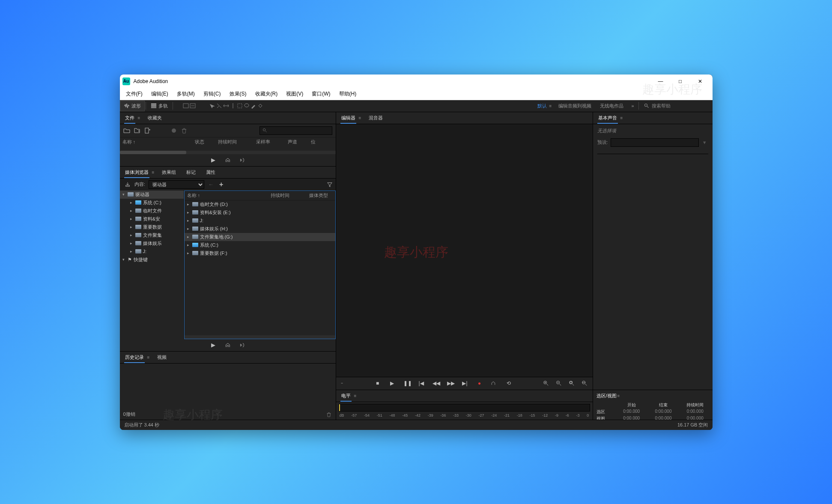 This screenshot has width=832, height=504. What do you see at coordinates (260, 221) in the screenshot?
I see `list-item: ▸J:` at bounding box center [260, 221].